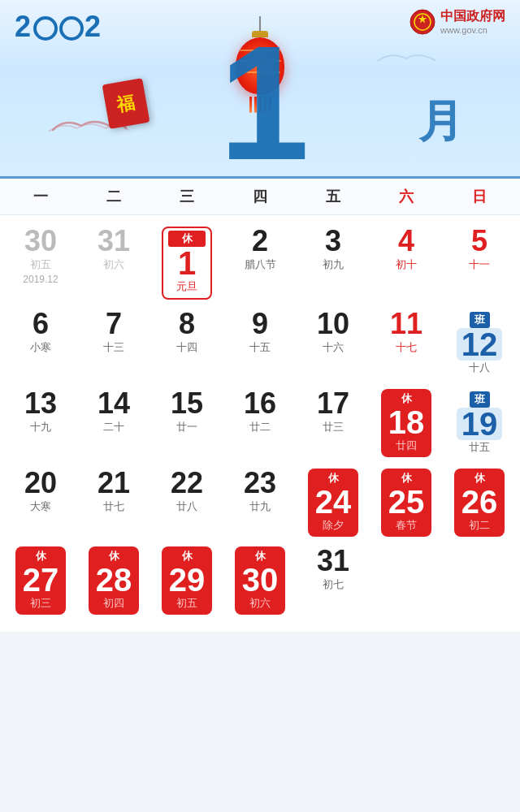  What do you see at coordinates (440, 122) in the screenshot?
I see `yue-character: 月` at bounding box center [440, 122].